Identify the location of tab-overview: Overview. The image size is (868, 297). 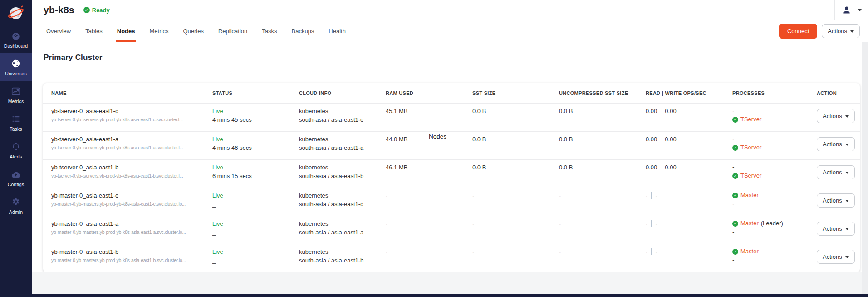
(59, 31).